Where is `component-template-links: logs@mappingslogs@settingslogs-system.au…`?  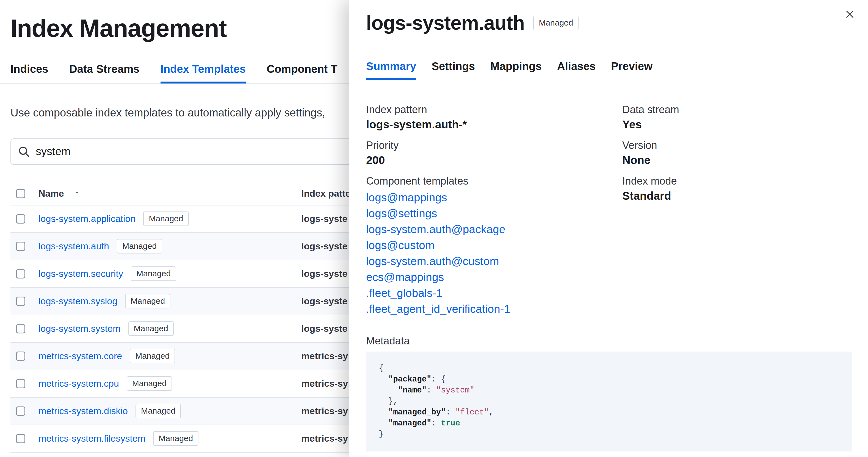 component-template-links: logs@mappingslogs@settingslogs-system.au… is located at coordinates (494, 253).